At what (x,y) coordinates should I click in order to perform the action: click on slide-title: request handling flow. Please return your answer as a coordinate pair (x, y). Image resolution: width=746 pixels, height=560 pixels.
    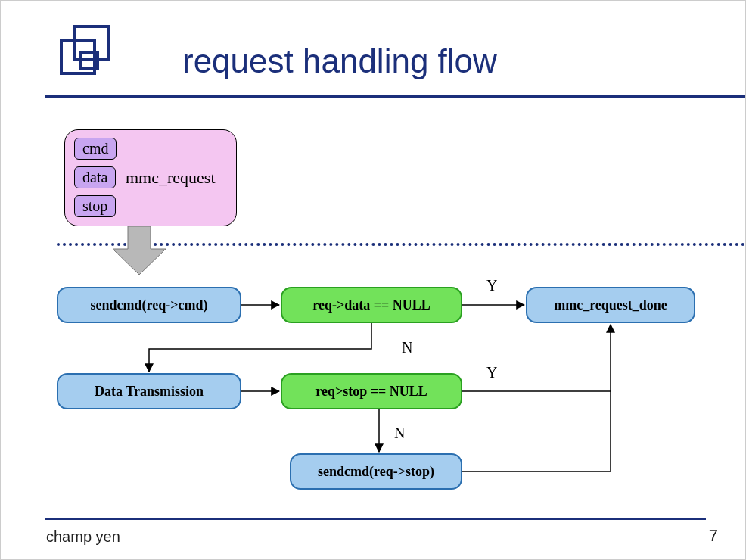
    Looking at the image, I should click on (340, 61).